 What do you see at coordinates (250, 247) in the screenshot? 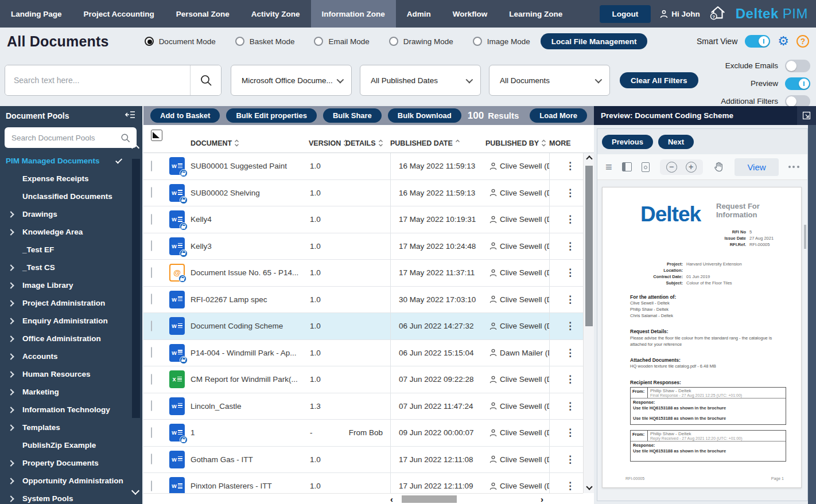
I see `document-name: Kelly3` at bounding box center [250, 247].